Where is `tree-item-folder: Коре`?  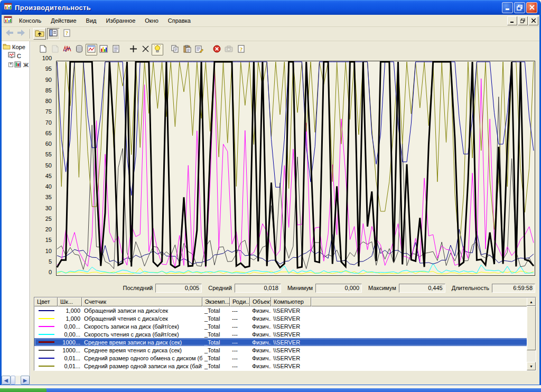 tree-item-folder: Коре is located at coordinates (16, 46).